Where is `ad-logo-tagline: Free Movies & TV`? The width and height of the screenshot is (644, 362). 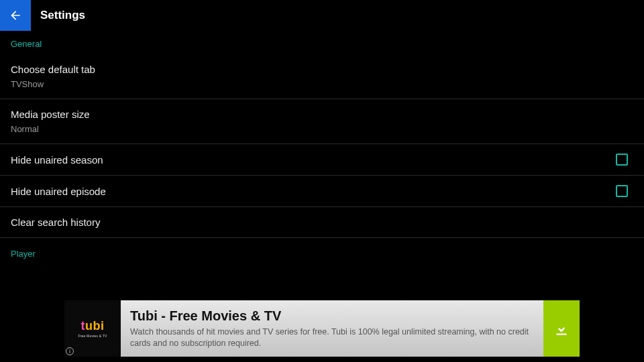 ad-logo-tagline: Free Movies & TV is located at coordinates (93, 336).